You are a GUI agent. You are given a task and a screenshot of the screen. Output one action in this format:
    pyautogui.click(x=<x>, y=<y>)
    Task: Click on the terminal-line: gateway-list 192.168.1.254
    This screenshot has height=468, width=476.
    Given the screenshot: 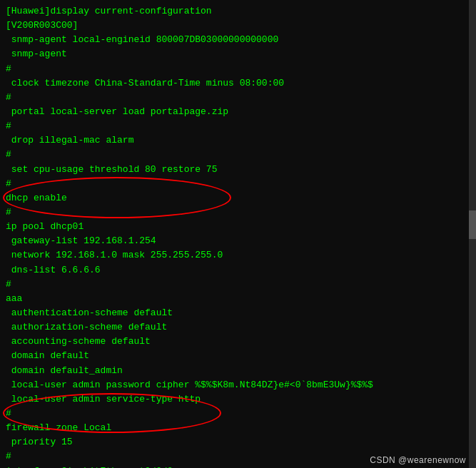 What is the action you would take?
    pyautogui.click(x=238, y=241)
    